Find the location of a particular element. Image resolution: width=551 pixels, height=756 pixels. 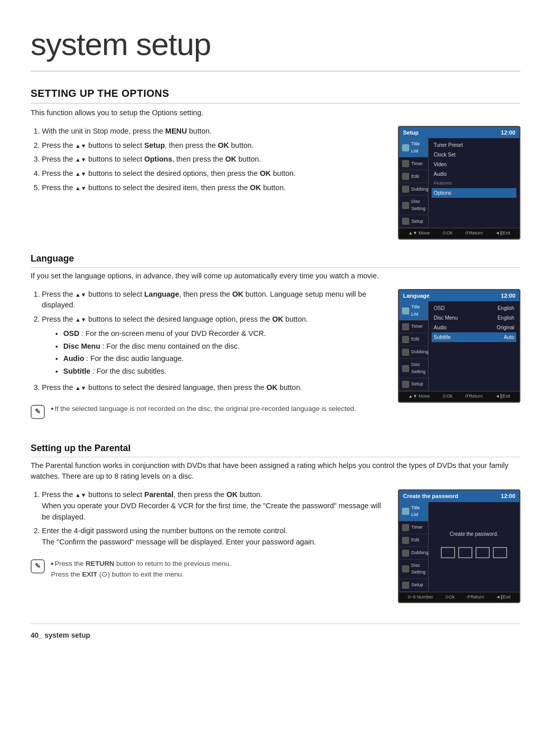

page-title: system setup is located at coordinates (276, 46).